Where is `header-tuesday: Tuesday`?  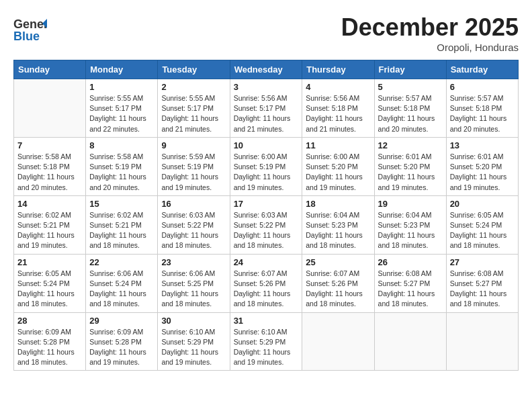 header-tuesday: Tuesday is located at coordinates (193, 70).